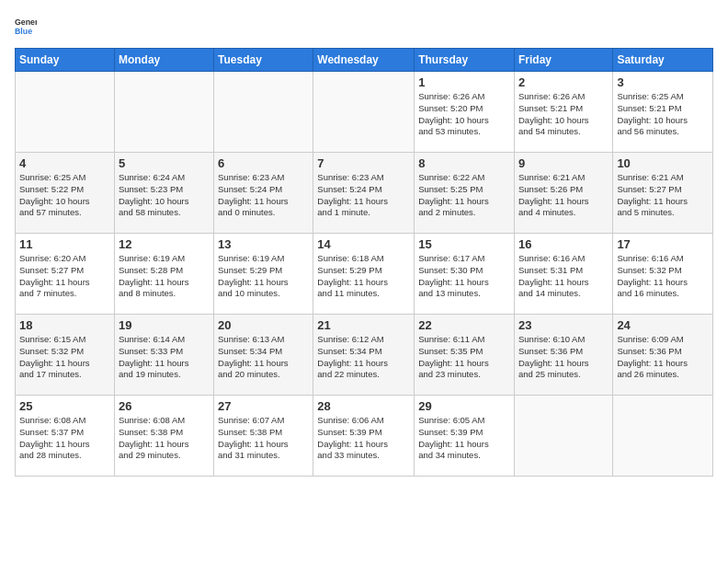  What do you see at coordinates (465, 61) in the screenshot?
I see `day-header-thursday: Thursday` at bounding box center [465, 61].